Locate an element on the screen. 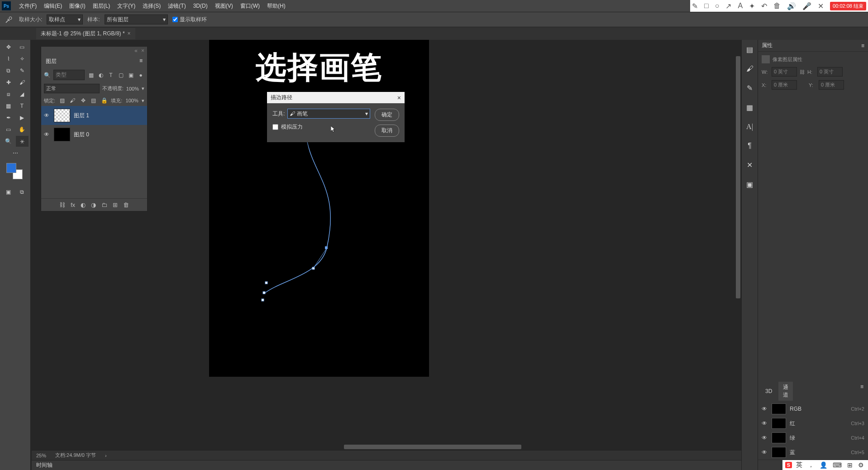 This screenshot has width=868, height=470. lock-nest-icon: ▤ is located at coordinates (94, 101).